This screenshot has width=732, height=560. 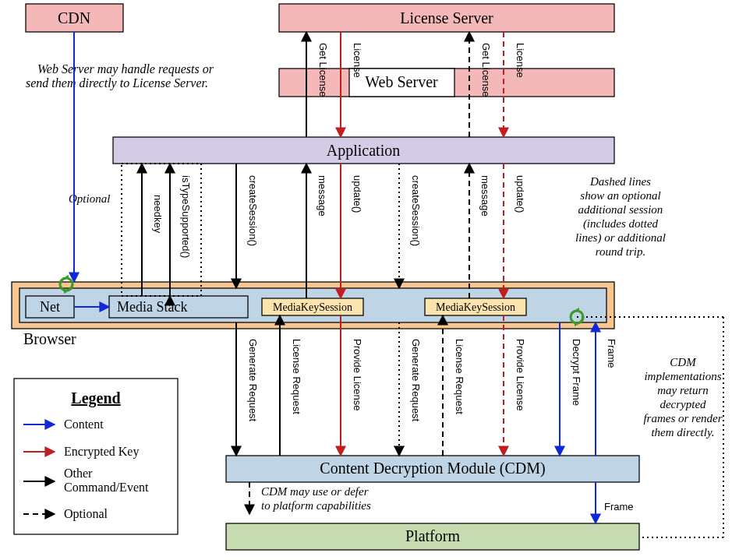 What do you see at coordinates (253, 380) in the screenshot?
I see `generate-request-label-1: Generate Request` at bounding box center [253, 380].